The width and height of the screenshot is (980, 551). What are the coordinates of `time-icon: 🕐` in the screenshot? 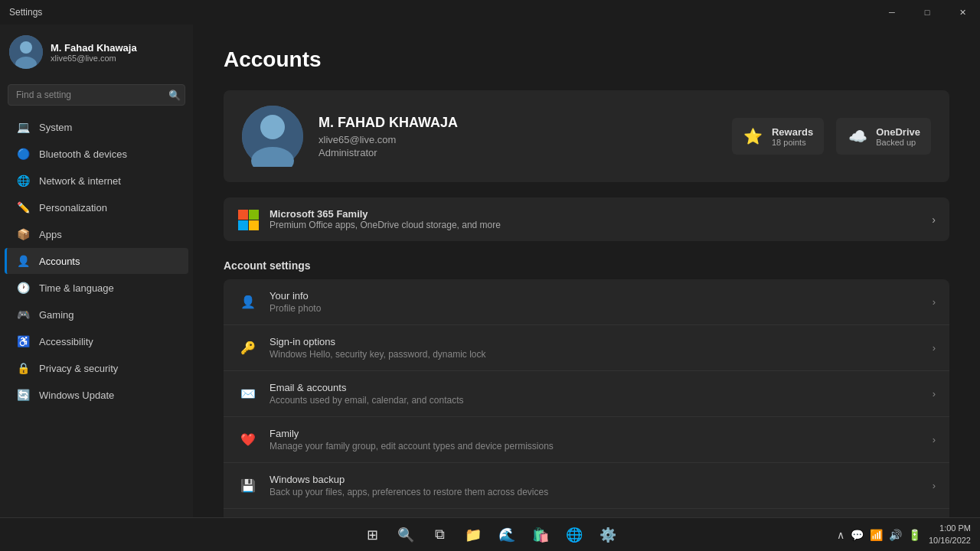 It's located at (23, 288).